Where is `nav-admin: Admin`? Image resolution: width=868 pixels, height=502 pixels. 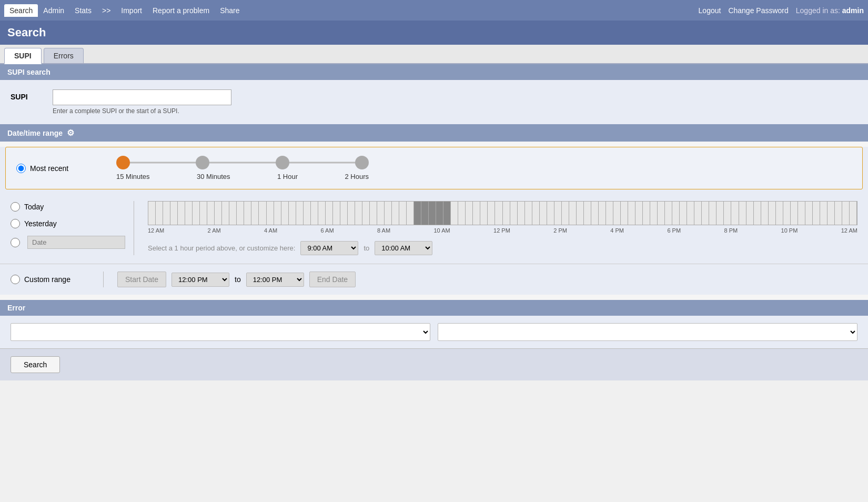 nav-admin: Admin is located at coordinates (54, 11).